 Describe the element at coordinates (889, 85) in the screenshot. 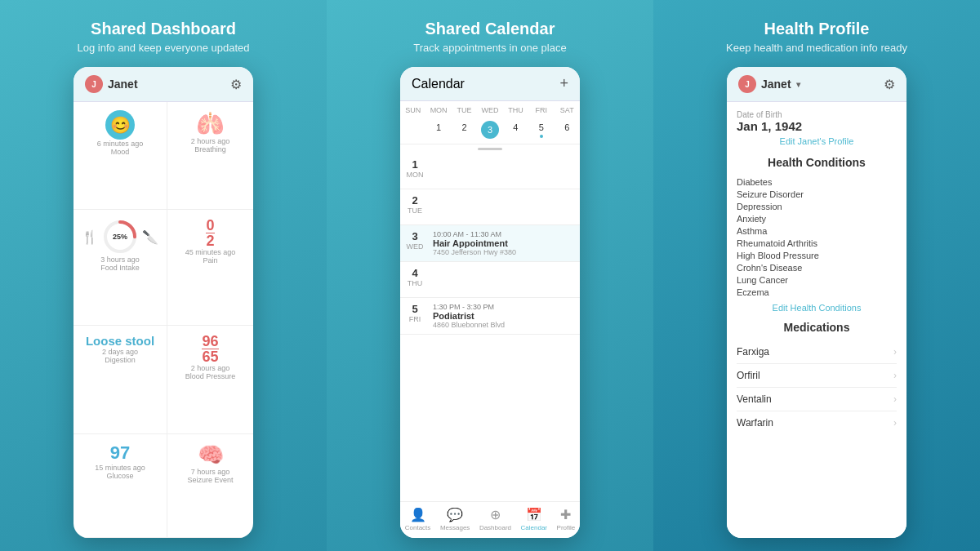

I see `health-gear-icon: ⚙` at that location.